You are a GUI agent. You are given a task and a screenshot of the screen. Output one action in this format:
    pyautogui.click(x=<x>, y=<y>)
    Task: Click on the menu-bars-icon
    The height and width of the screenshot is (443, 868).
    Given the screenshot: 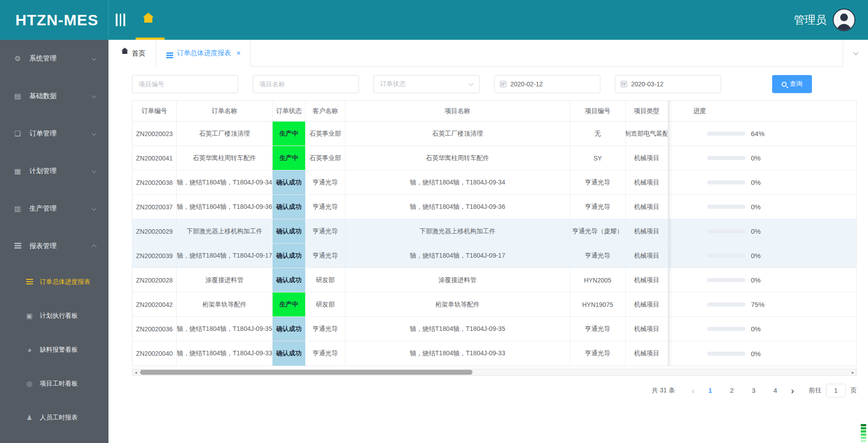 What is the action you would take?
    pyautogui.click(x=18, y=246)
    